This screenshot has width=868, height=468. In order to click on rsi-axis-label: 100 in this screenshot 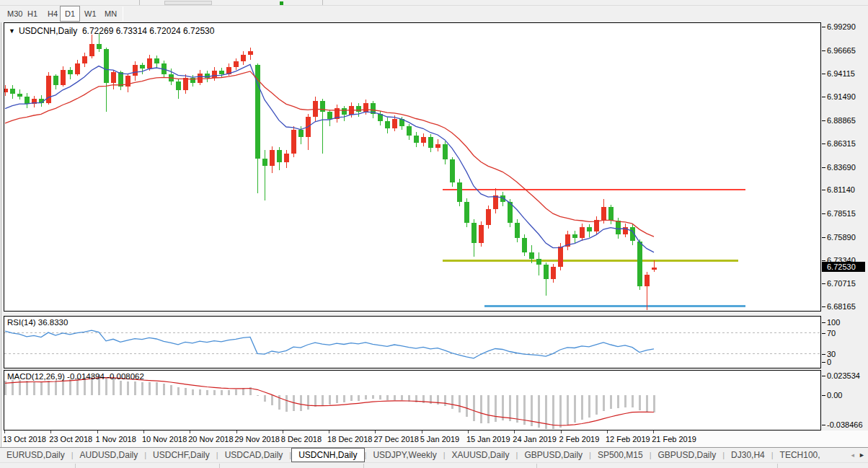, I will do `click(833, 322)`.